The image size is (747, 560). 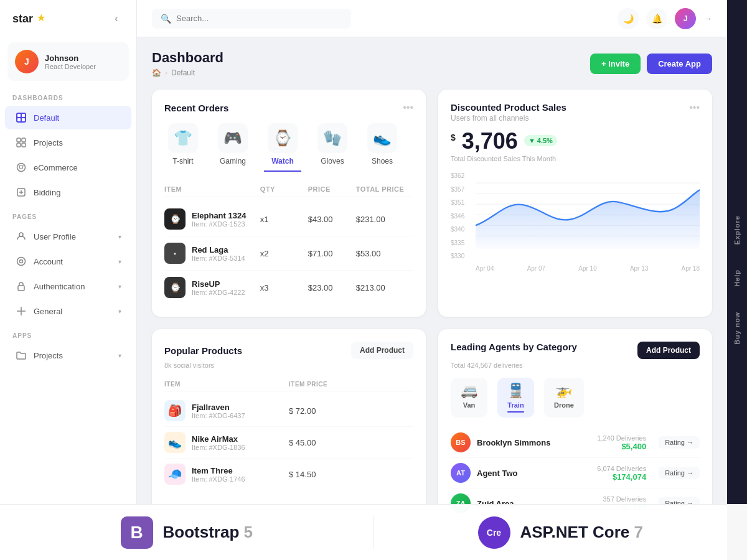 I want to click on col-total: TOTAL PRICE, so click(x=385, y=189).